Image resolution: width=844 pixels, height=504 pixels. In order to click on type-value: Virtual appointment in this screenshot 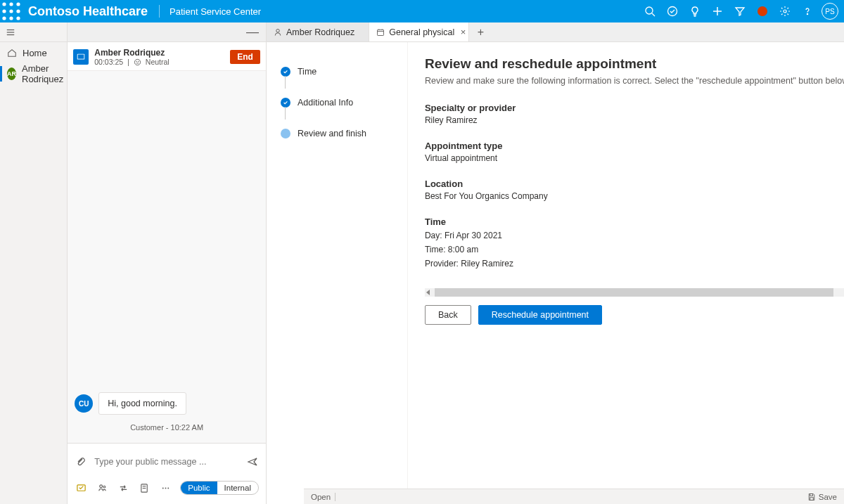, I will do `click(634, 158)`.